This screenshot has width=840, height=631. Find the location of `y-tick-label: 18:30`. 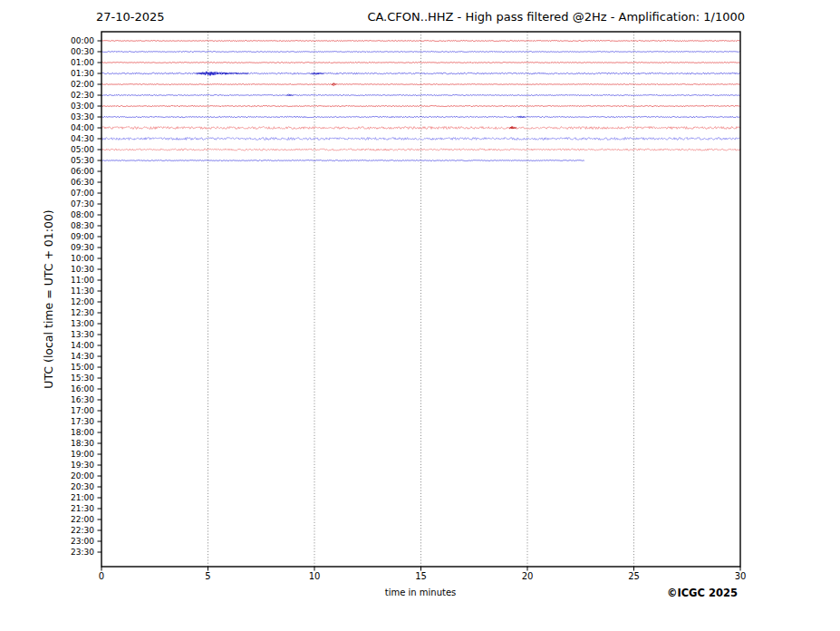

y-tick-label: 18:30 is located at coordinates (63, 444).